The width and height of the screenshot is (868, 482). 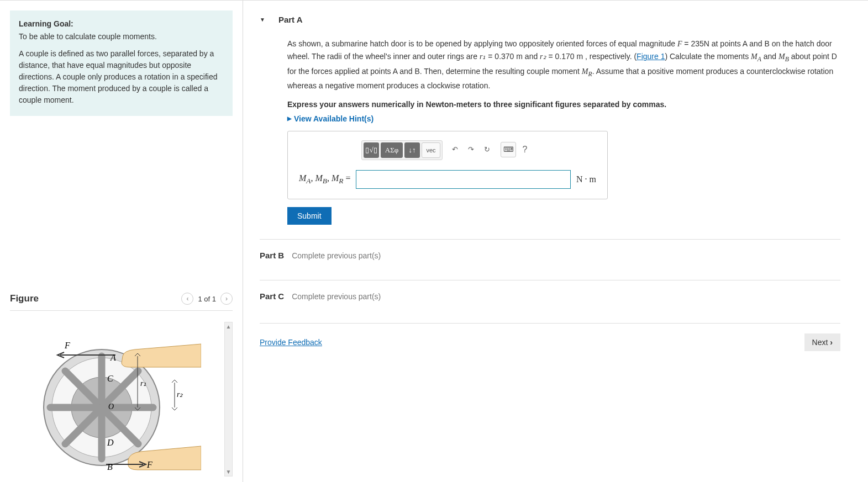 What do you see at coordinates (392, 150) in the screenshot?
I see `greek-button: ΑΣφ` at bounding box center [392, 150].